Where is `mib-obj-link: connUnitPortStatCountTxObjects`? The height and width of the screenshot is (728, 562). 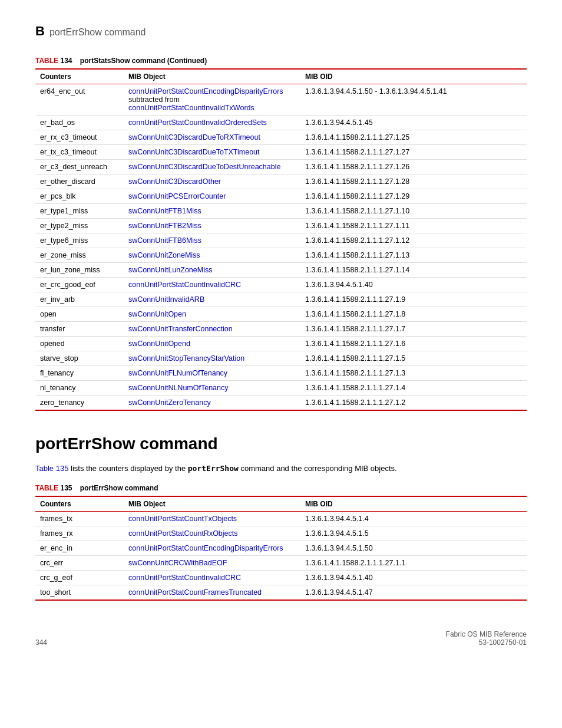 mib-obj-link: connUnitPortStatCountTxObjects is located at coordinates (183, 519).